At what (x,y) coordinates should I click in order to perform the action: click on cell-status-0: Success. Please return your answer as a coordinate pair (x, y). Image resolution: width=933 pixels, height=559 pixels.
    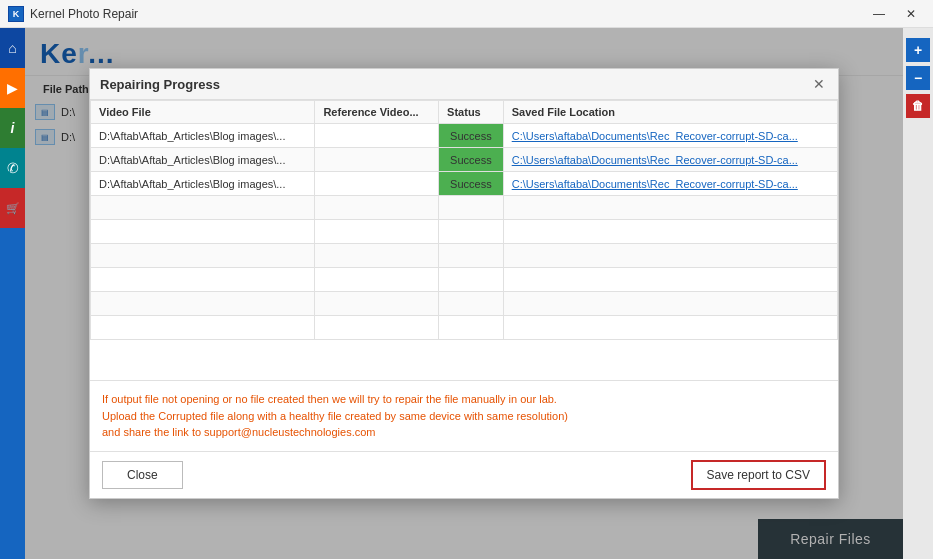
    Looking at the image, I should click on (472, 136).